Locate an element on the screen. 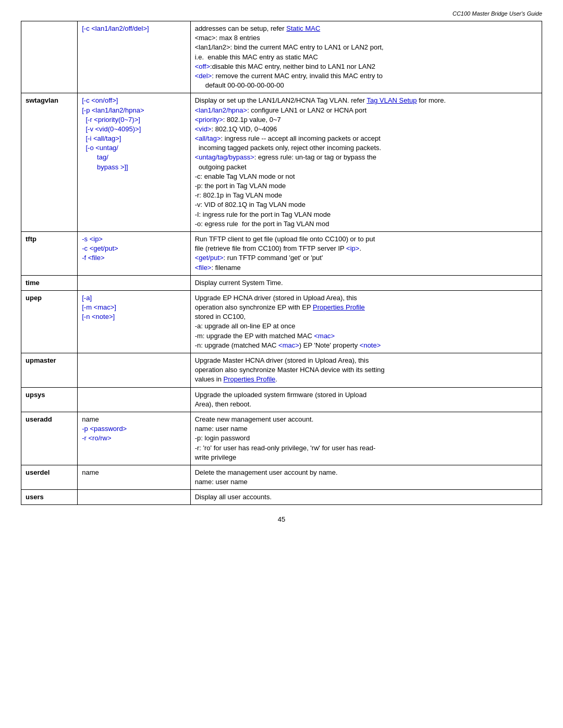 Image resolution: width=563 pixels, height=728 pixels. cmd-cell: time is located at coordinates (50, 282).